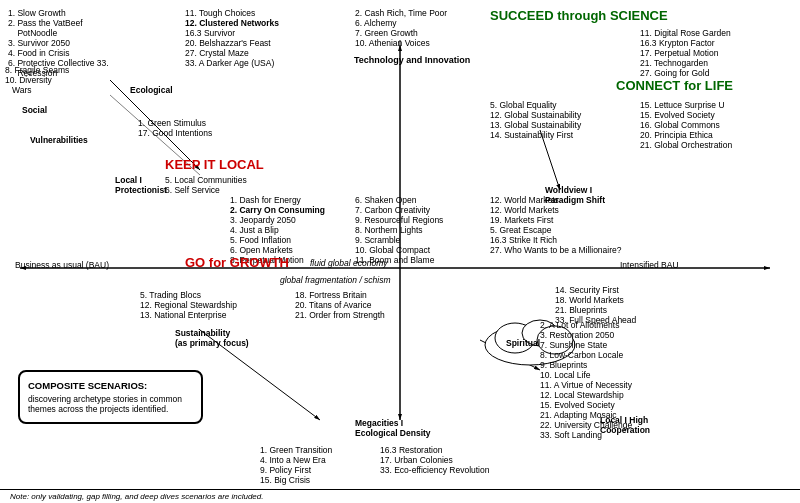 The height and width of the screenshot is (503, 800). What do you see at coordinates (110, 404) in the screenshot?
I see `composite-text: discovering archetype stories in common …` at bounding box center [110, 404].